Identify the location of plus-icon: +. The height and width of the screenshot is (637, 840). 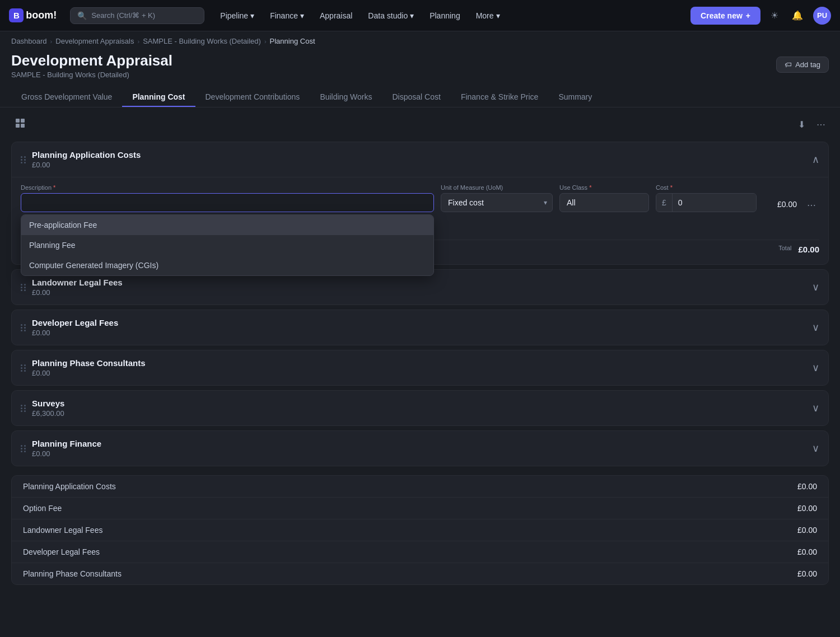
(748, 16).